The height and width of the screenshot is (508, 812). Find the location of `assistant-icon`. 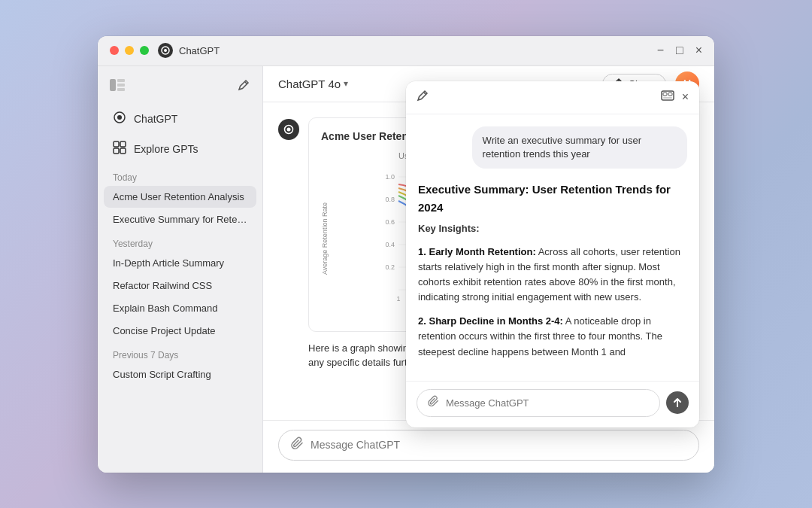

assistant-icon is located at coordinates (289, 129).